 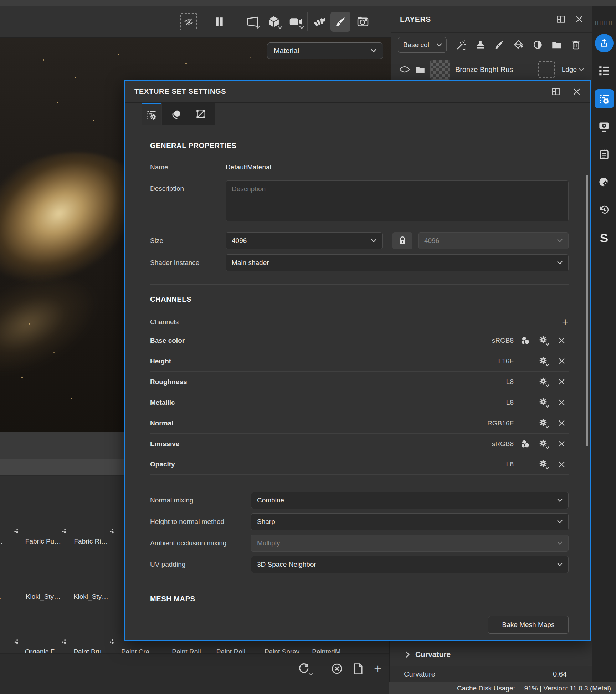 I want to click on tab-material, so click(x=176, y=114).